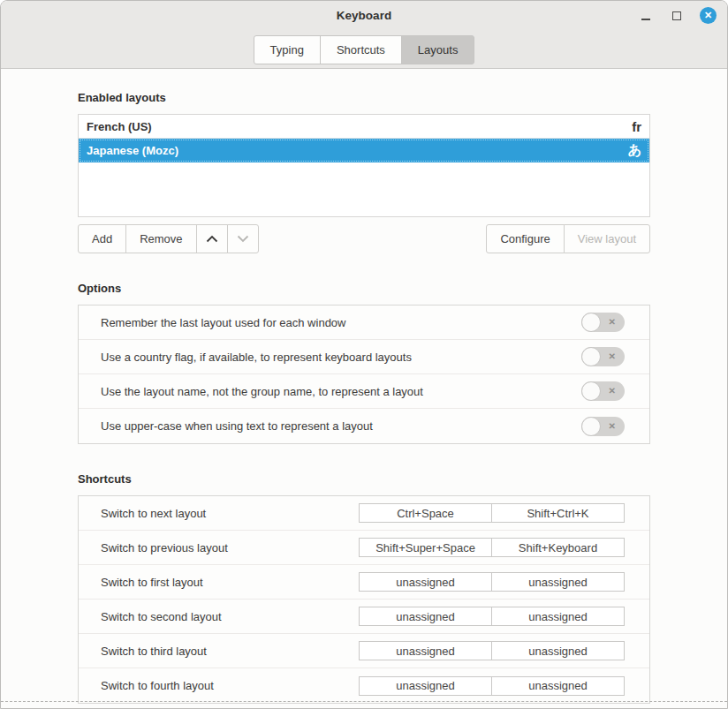 The height and width of the screenshot is (709, 728). Describe the element at coordinates (168, 238) in the screenshot. I see `layout-edit-group: Add Remove` at that location.